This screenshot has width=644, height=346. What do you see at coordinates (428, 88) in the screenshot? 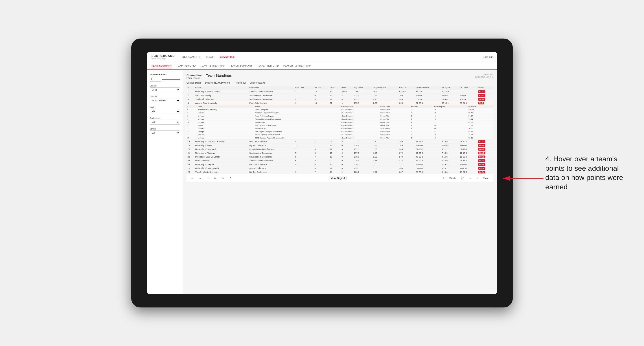
I see `col-overall: Overall Record` at bounding box center [428, 88].